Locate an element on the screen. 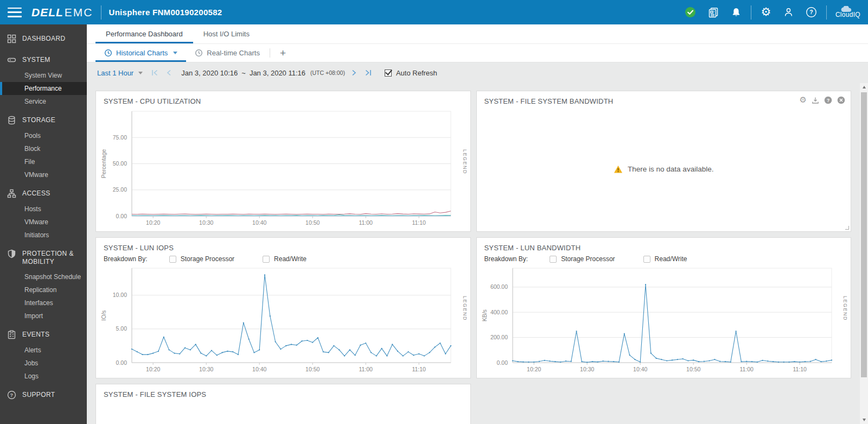 The image size is (868, 424). jobs-icon is located at coordinates (713, 12).